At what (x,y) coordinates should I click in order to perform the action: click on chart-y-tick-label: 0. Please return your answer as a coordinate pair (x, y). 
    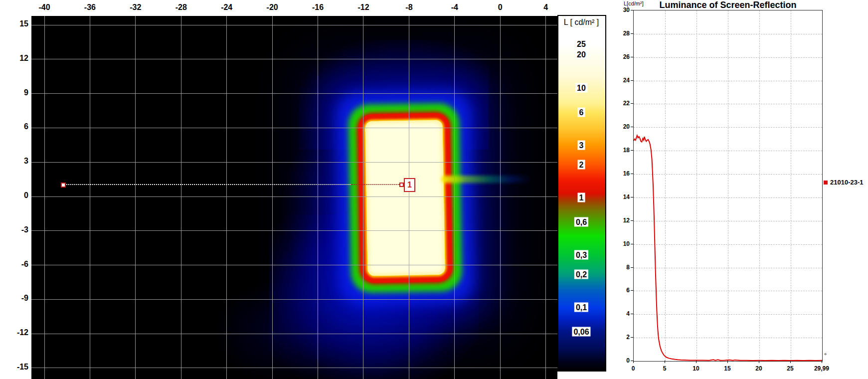
    Looking at the image, I should click on (622, 361).